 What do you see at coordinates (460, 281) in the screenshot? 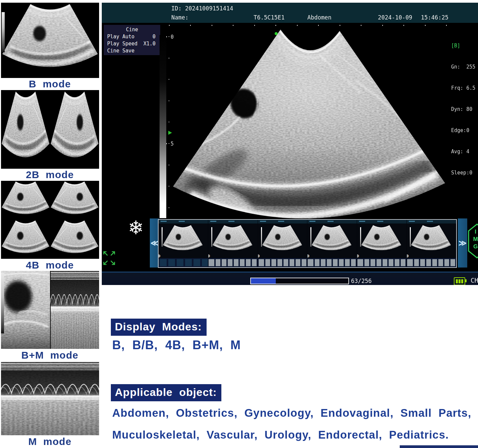
I see `battery-icon` at bounding box center [460, 281].